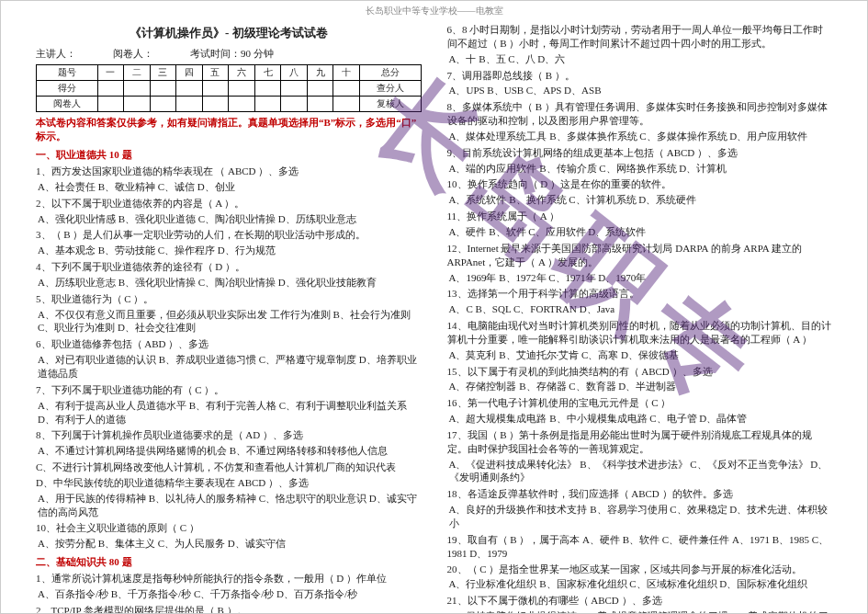  Describe the element at coordinates (229, 390) in the screenshot. I see `q7: 7、下列不属于职业道德功能的有（ C ）。` at that location.